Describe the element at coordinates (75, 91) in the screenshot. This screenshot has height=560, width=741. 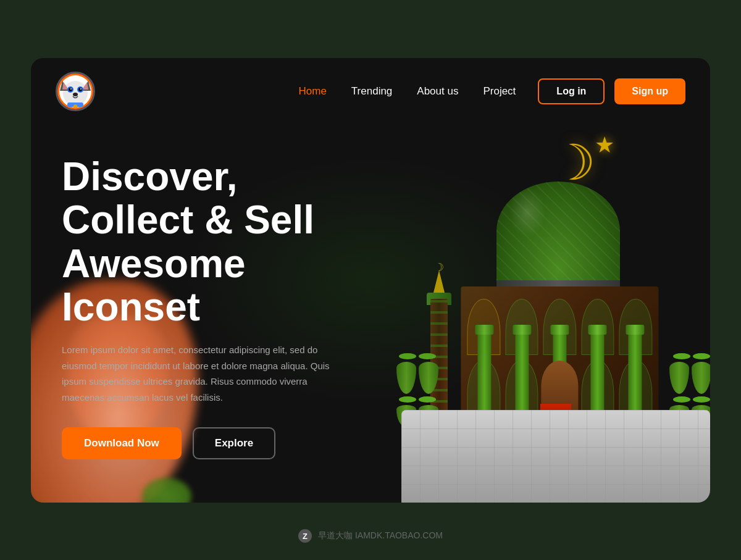
I see `logo-icon` at that location.